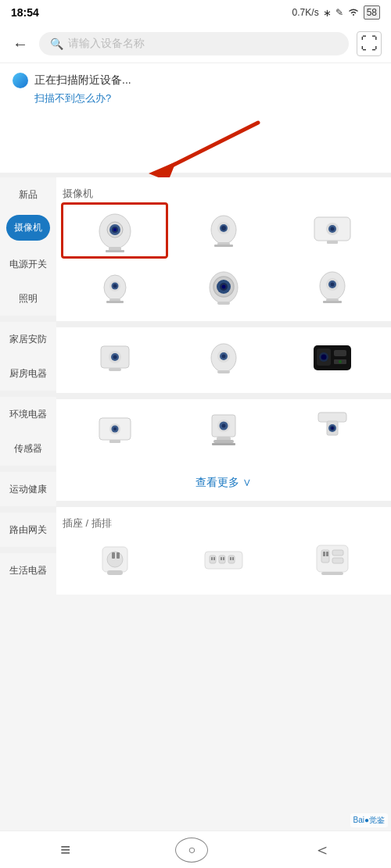 The height and width of the screenshot is (868, 391). What do you see at coordinates (28, 414) in the screenshot?
I see `sidebar-item-env: 环境电器` at bounding box center [28, 414].